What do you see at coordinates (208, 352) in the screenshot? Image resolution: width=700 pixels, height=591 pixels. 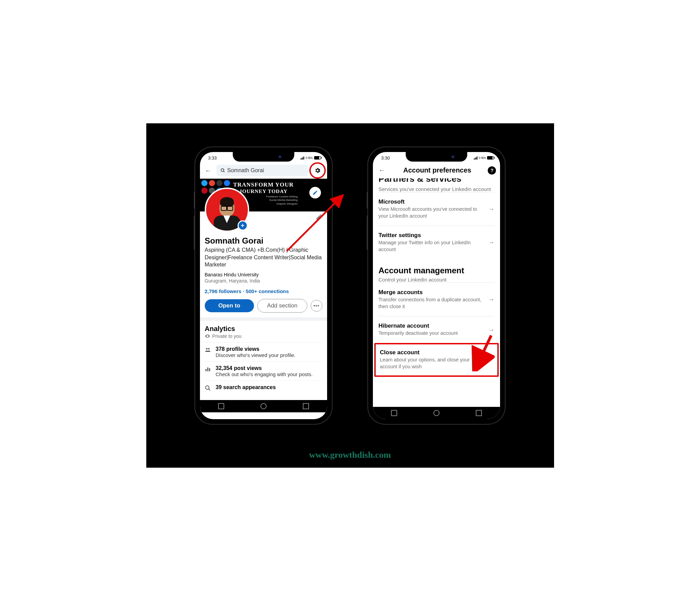 I see `people-icon` at bounding box center [208, 352].